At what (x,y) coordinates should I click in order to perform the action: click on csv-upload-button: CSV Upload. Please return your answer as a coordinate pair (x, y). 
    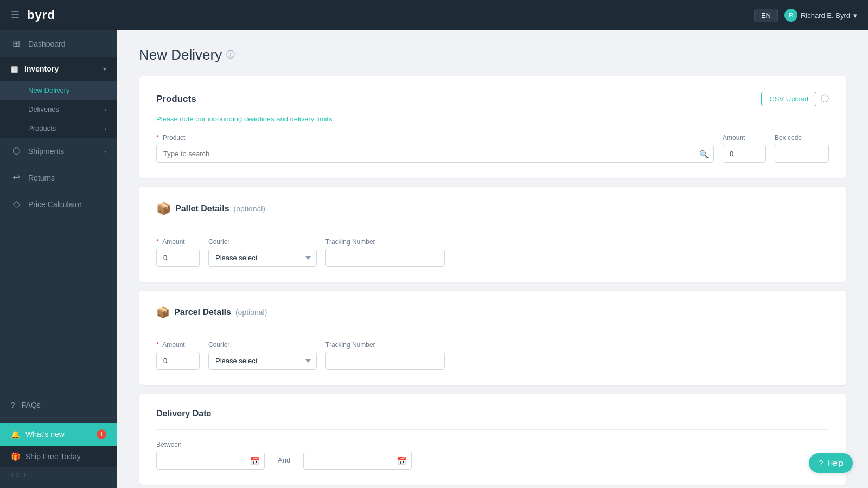
    Looking at the image, I should click on (789, 99).